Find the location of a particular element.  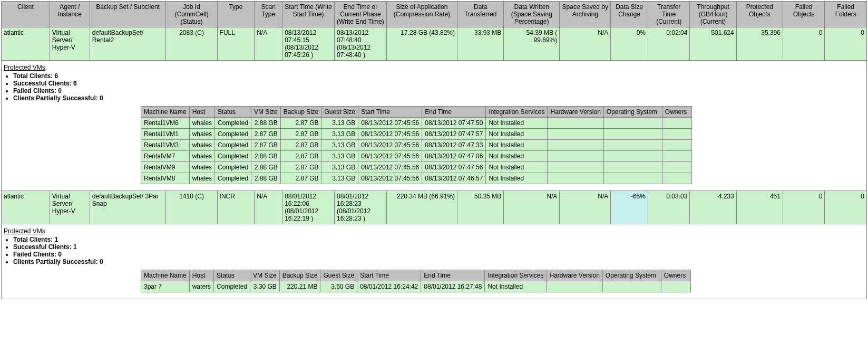

vm-col-header: Status is located at coordinates (233, 112).